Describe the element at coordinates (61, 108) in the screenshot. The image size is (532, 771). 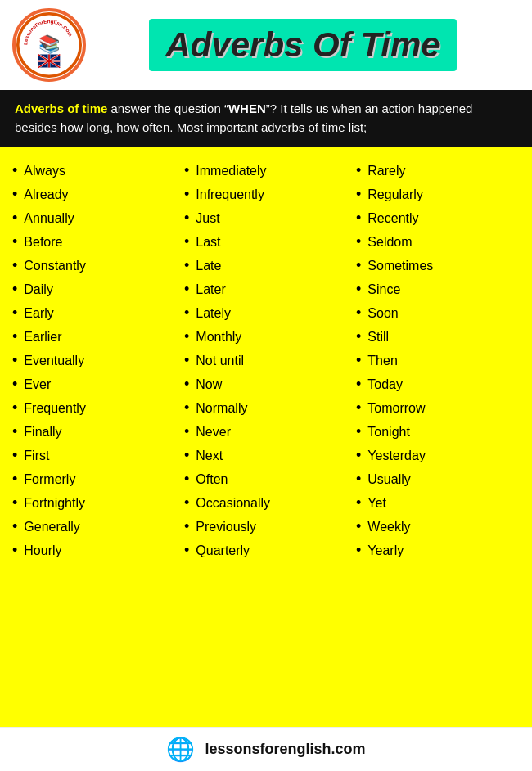
I see `desc-highlight: Adverbs of time` at that location.